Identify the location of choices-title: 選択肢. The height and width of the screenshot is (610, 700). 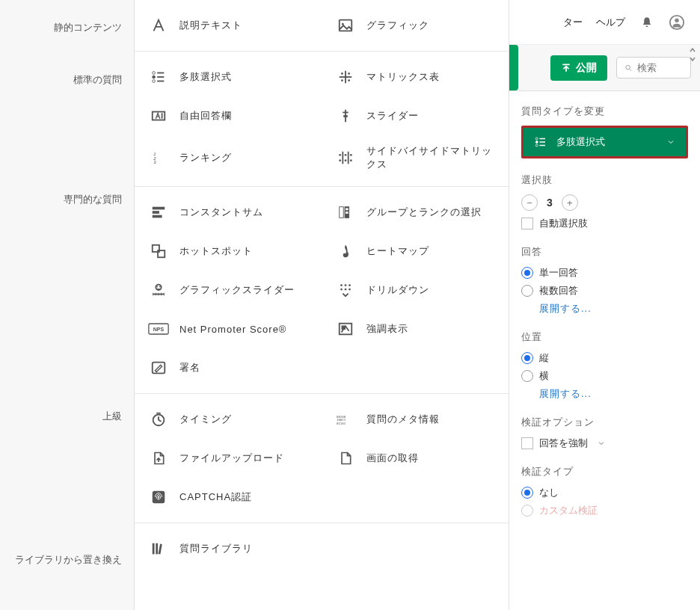
(604, 180).